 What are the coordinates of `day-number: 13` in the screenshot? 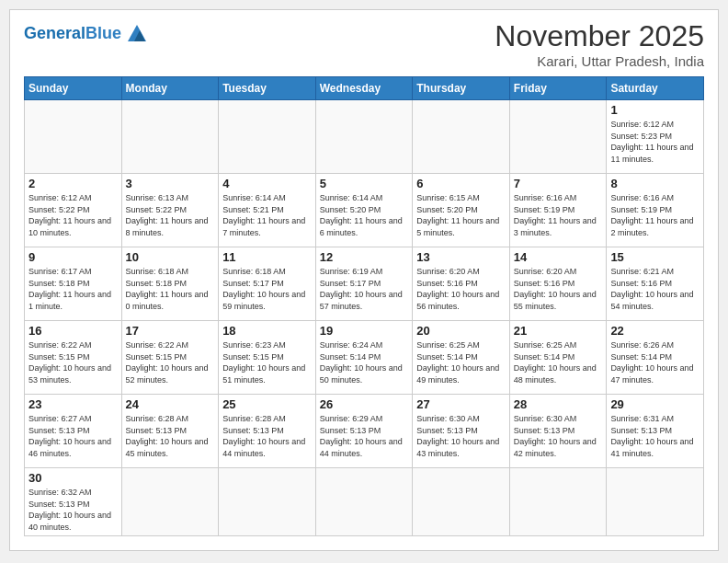 It's located at (461, 258).